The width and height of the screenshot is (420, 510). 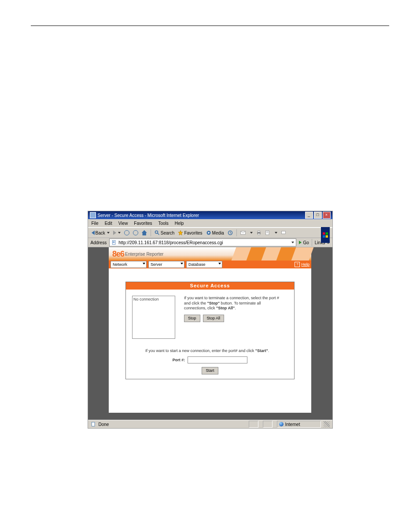 I want to click on connection-list: No connection, so click(x=154, y=317).